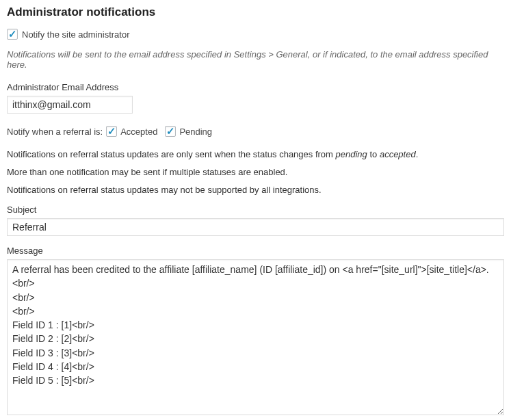  I want to click on help-text: Notifications will be sent to the email …, so click(256, 60).